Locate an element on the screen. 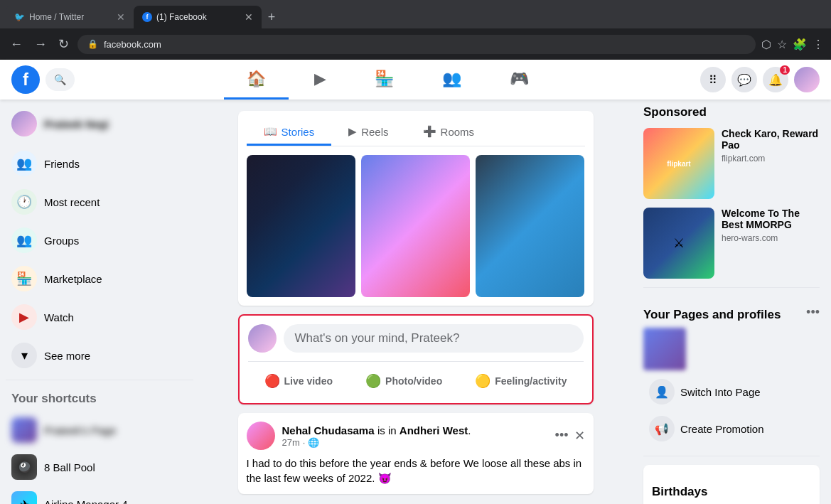 This screenshot has width=831, height=504. tab-facebook: f (1) Facebook ✕ is located at coordinates (198, 17).